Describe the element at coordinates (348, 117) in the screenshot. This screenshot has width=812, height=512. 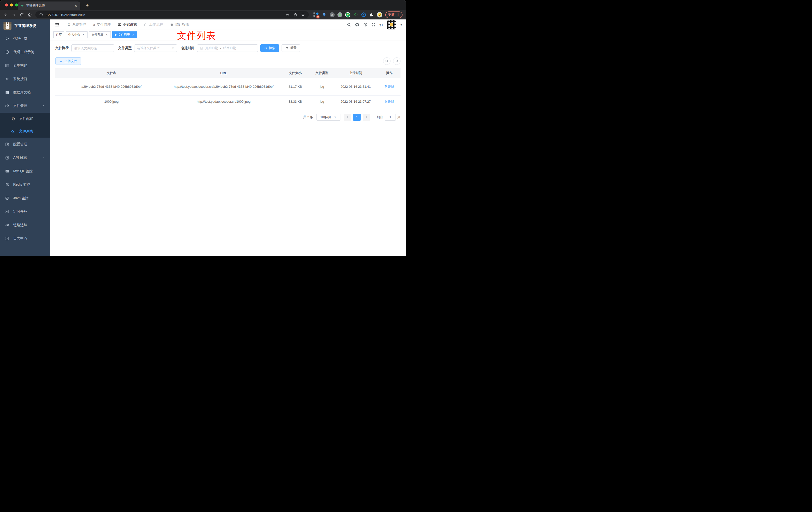
I see `chevron-left-icon` at that location.